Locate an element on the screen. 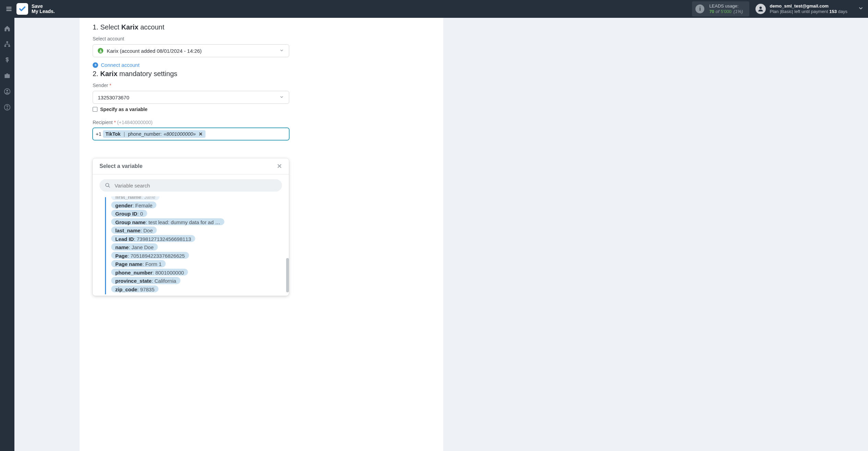 The height and width of the screenshot is (451, 868). logo-mark-icon is located at coordinates (22, 9).